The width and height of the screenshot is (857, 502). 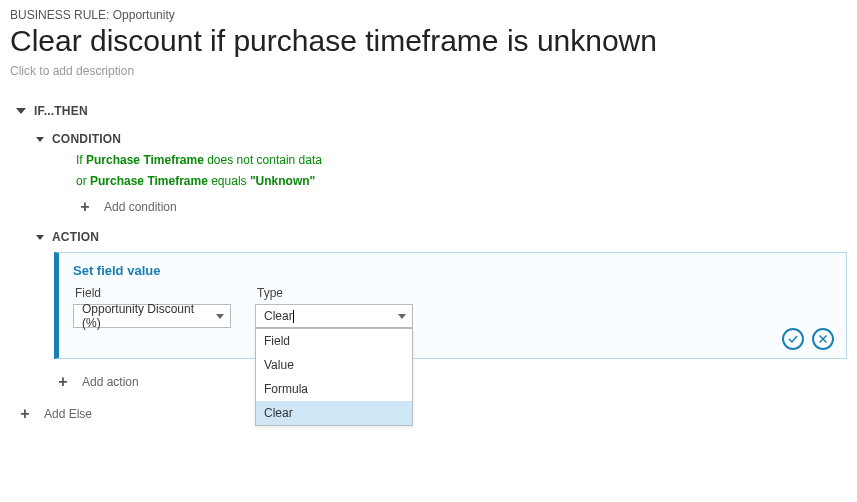 I want to click on condition-operator: equals, so click(x=229, y=181).